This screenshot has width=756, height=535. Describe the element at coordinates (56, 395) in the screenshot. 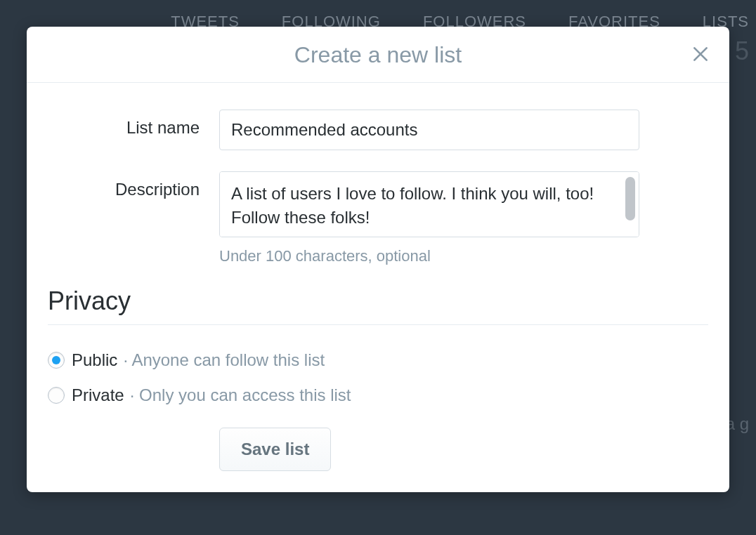

I see `radio-private` at that location.